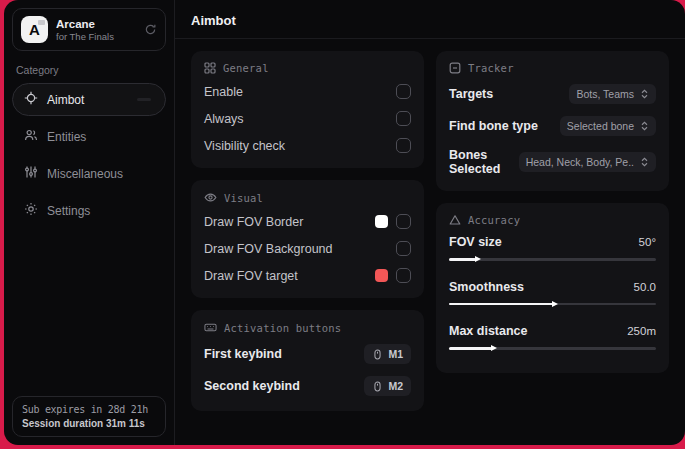 Image resolution: width=685 pixels, height=449 pixels. Describe the element at coordinates (455, 68) in the screenshot. I see `scan-icon` at that location.